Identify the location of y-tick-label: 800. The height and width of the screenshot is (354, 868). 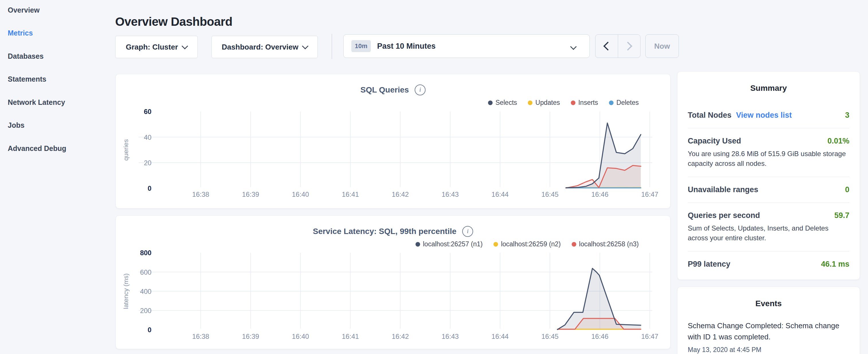
(146, 253).